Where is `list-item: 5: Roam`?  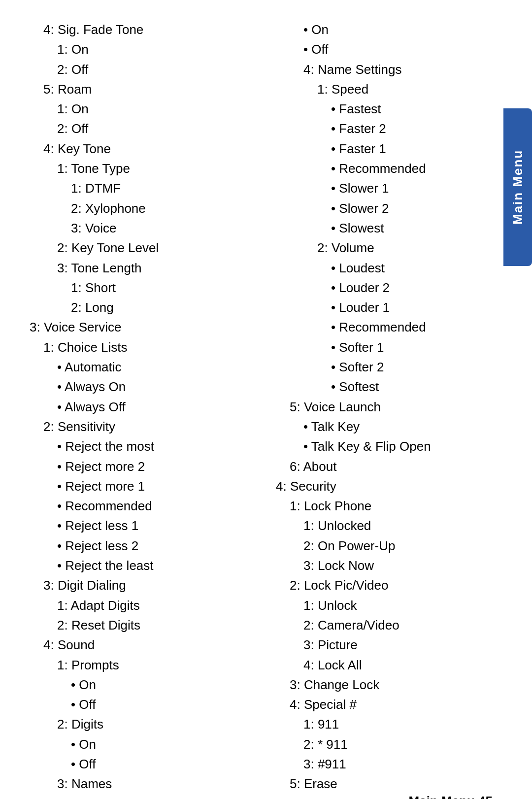 list-item: 5: Roam is located at coordinates (150, 89).